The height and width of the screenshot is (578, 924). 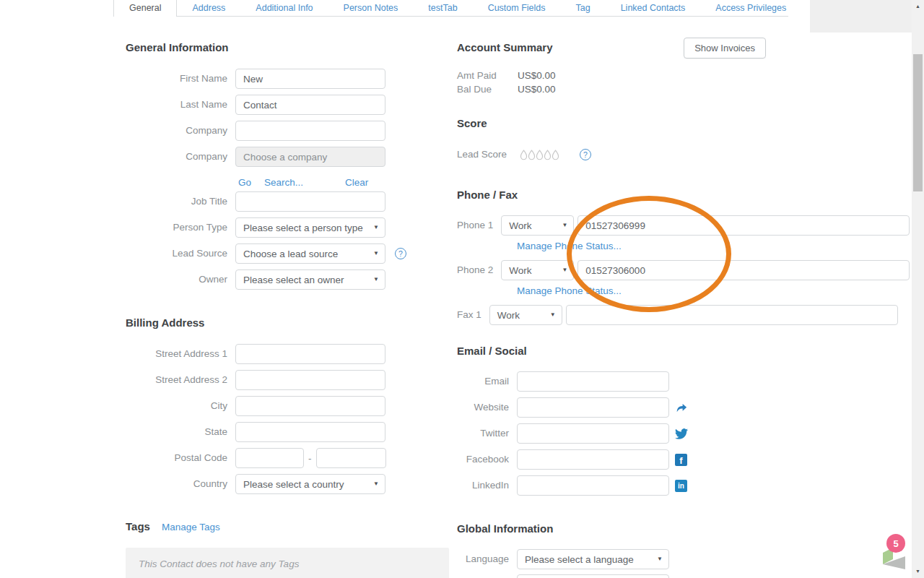 What do you see at coordinates (623, 551) in the screenshot?
I see `global-information-section: Global Information Language Please selec…` at bounding box center [623, 551].